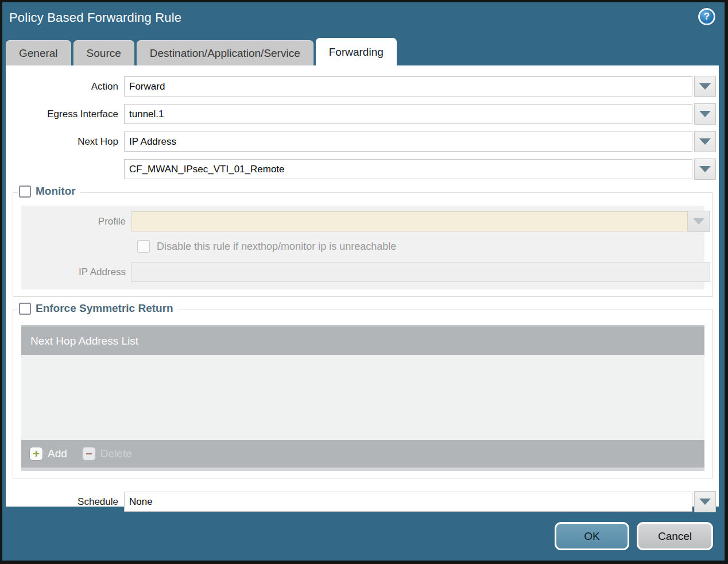 The image size is (728, 564). I want to click on egress-interface-select: tunnel.1, so click(408, 114).